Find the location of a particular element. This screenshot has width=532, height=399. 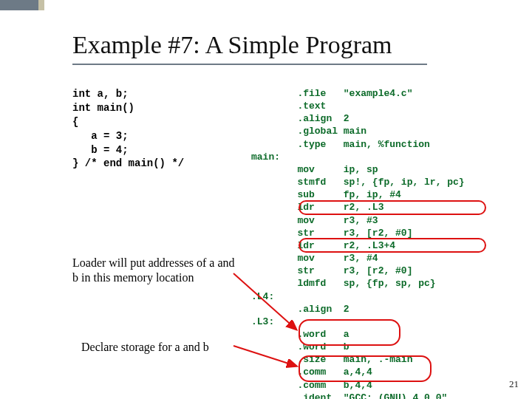

slide-title: Example #7: A Simple Program is located at coordinates (232, 45).